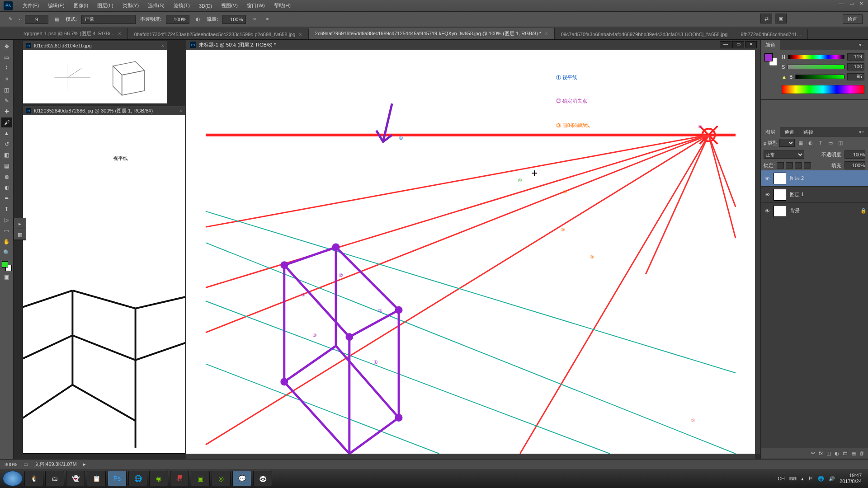 The image size is (868, 488). Describe the element at coordinates (198, 19) in the screenshot. I see `opacity-pressure-icon: ◐` at that location.